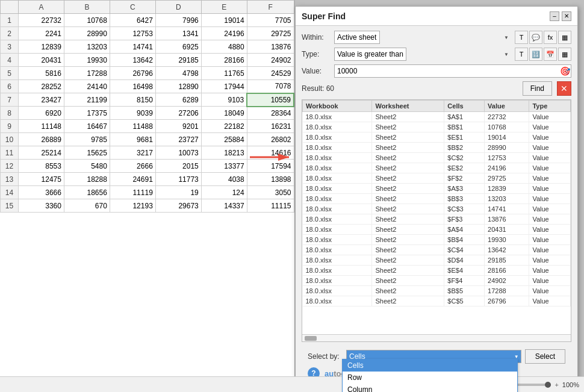  Describe the element at coordinates (224, 166) in the screenshot. I see `cell: 13377` at that location.